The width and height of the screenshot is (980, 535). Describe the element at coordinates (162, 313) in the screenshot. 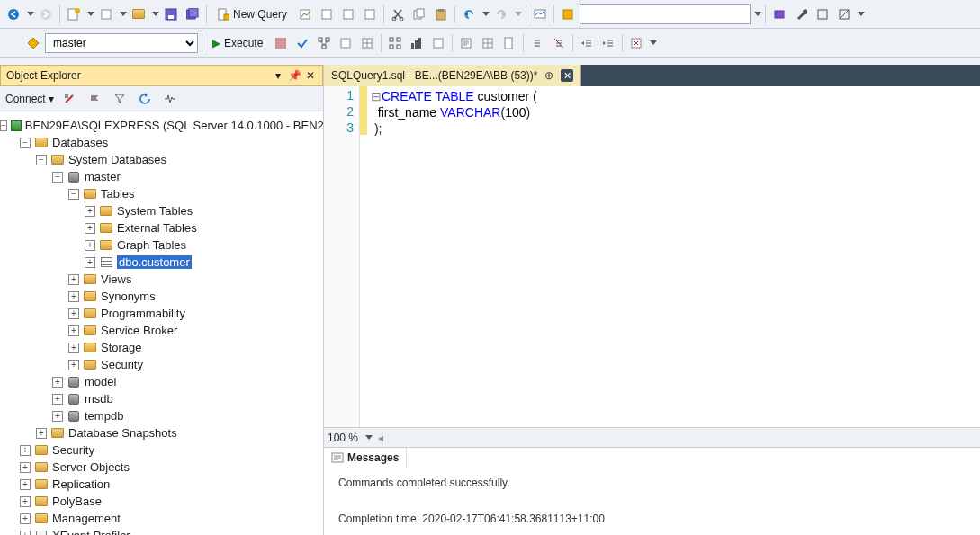

I see `programmability-node: +Programmability` at that location.